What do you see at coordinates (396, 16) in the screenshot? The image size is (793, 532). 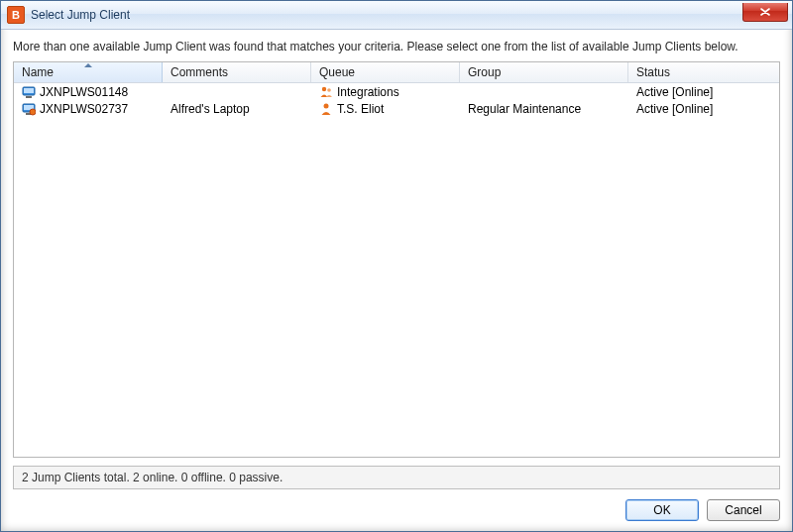 I see `title-bar: B Select Jump Client` at bounding box center [396, 16].